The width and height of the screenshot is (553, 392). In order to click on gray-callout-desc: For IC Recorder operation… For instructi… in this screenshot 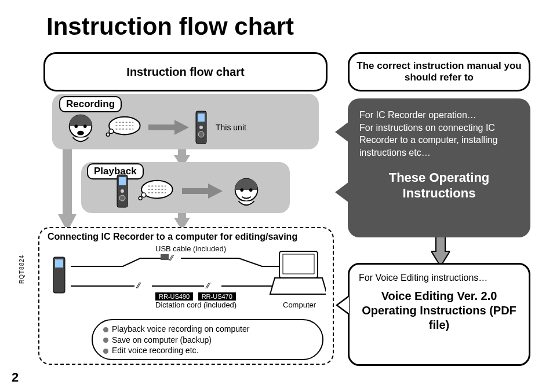, I will do `click(439, 134)`.